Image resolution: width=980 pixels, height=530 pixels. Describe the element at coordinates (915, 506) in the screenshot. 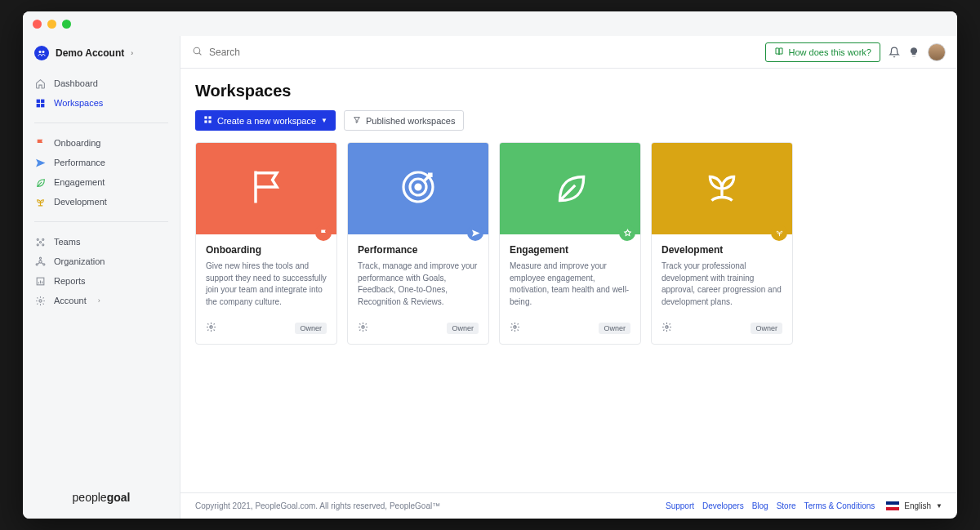

I see `language-switcher: English ▼` at that location.